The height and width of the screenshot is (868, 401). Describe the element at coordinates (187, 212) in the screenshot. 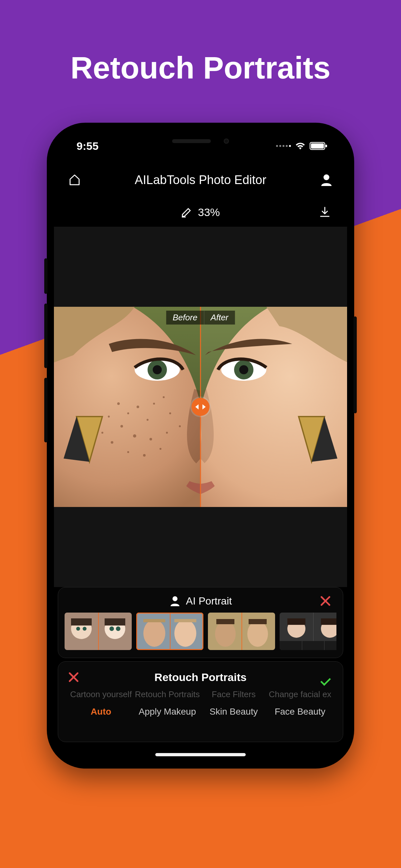

I see `pencil-icon` at that location.